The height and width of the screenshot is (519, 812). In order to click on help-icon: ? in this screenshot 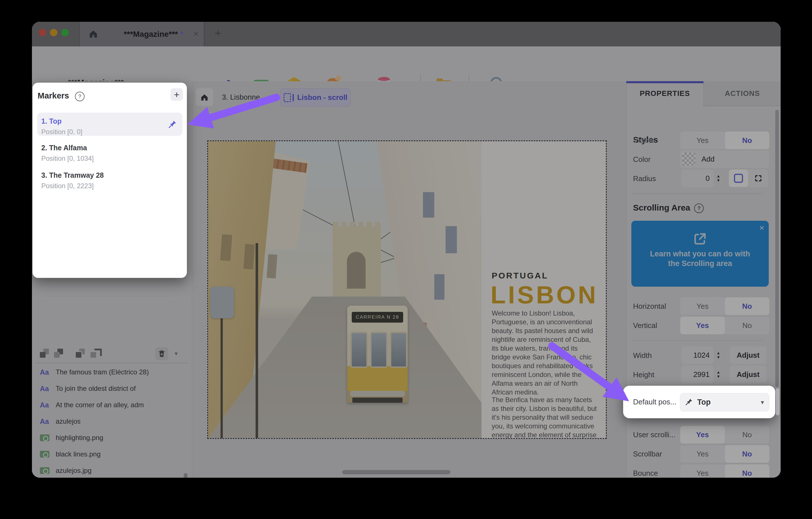, I will do `click(80, 97)`.